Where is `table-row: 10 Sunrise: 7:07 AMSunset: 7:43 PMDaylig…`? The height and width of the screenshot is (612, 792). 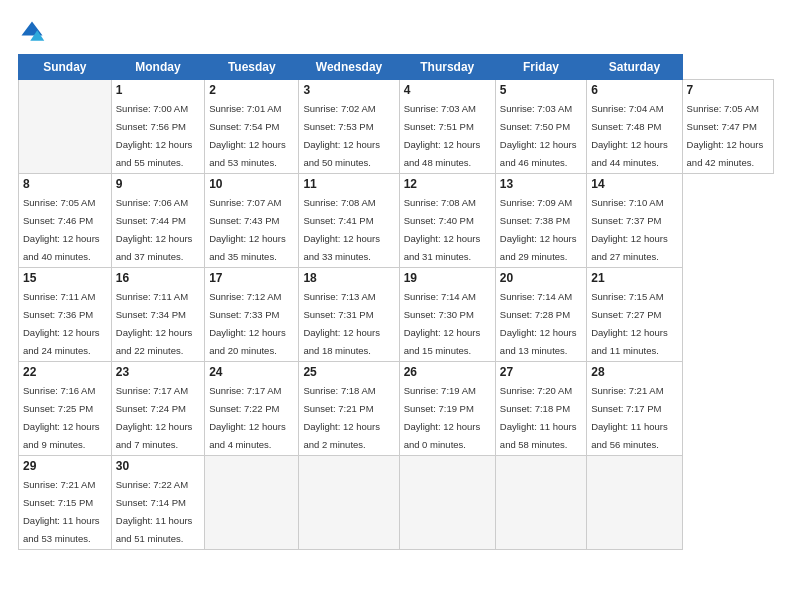 table-row: 10 Sunrise: 7:07 AMSunset: 7:43 PMDaylig… is located at coordinates (252, 221).